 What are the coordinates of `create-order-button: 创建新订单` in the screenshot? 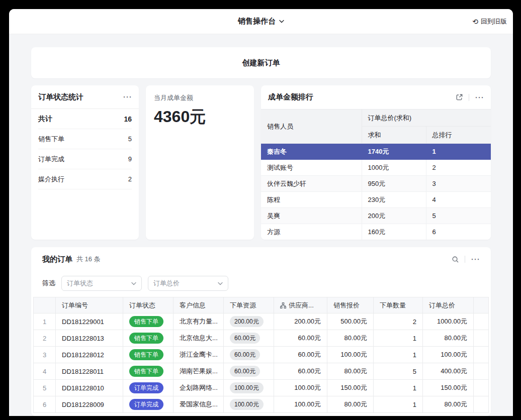 It's located at (261, 63).